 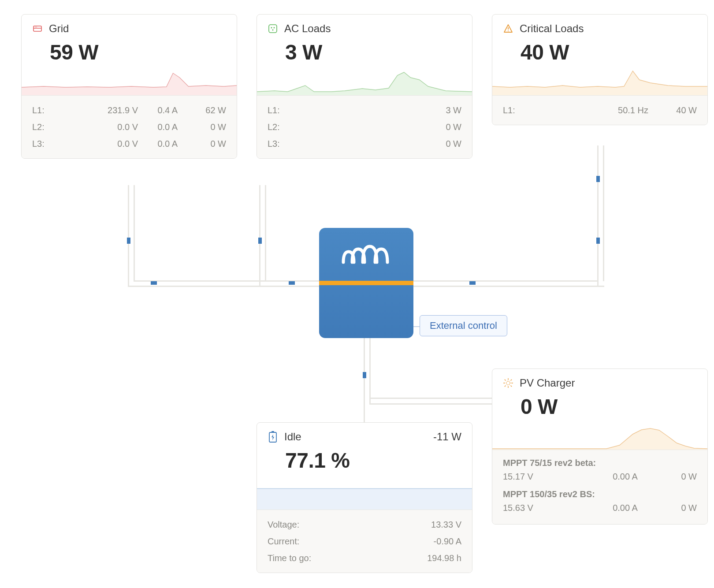 I want to click on grid-l3-row: L3: 0.0 V 0.0 A 0 W, so click(x=129, y=144).